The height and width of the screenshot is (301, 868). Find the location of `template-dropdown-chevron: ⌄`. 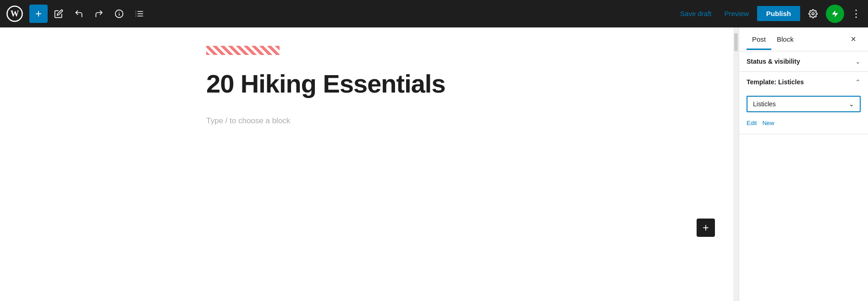

template-dropdown-chevron: ⌄ is located at coordinates (852, 104).